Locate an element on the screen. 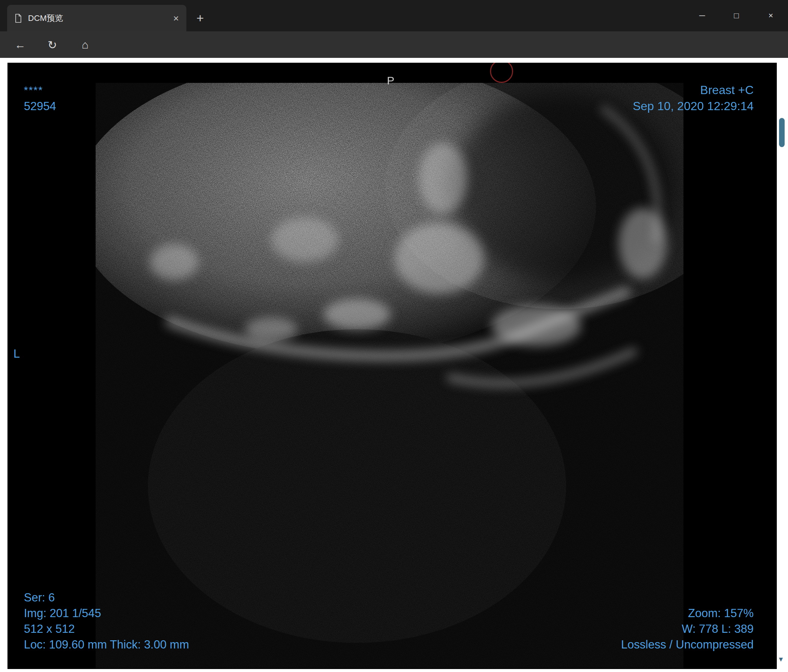 The height and width of the screenshot is (672, 788). window-level: W: 778 L: 389 is located at coordinates (688, 629).